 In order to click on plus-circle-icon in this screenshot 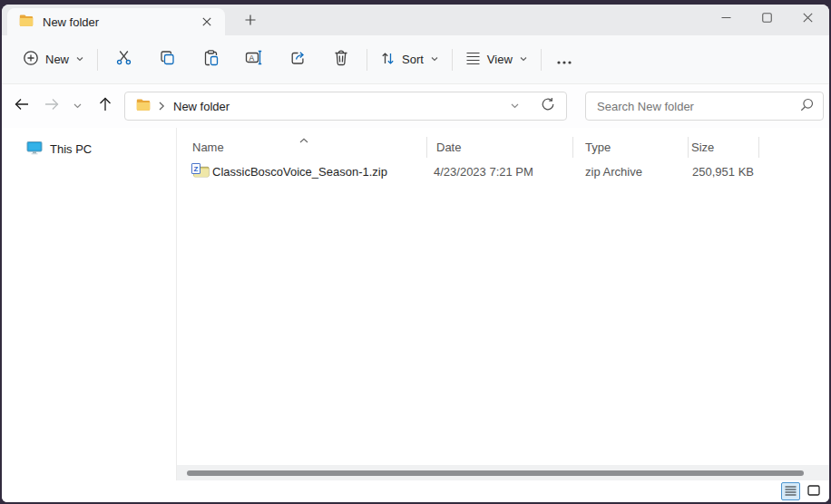, I will do `click(31, 60)`.